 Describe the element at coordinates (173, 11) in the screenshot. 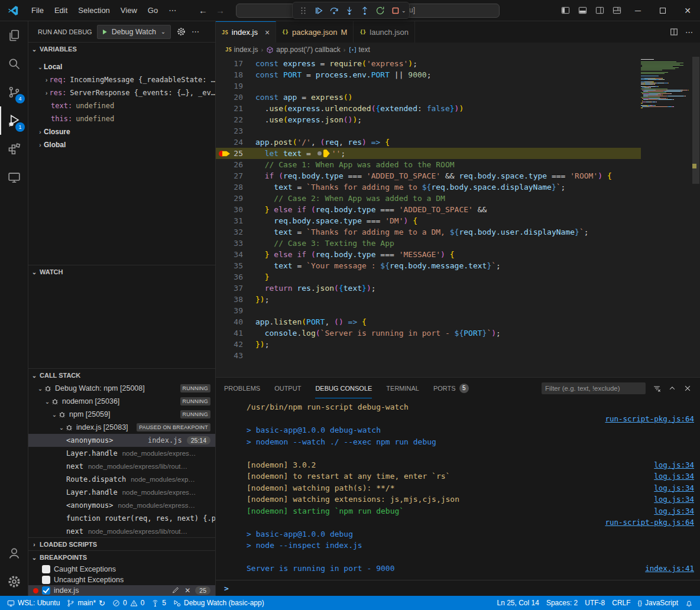

I see `menu-item-: ⋯` at that location.